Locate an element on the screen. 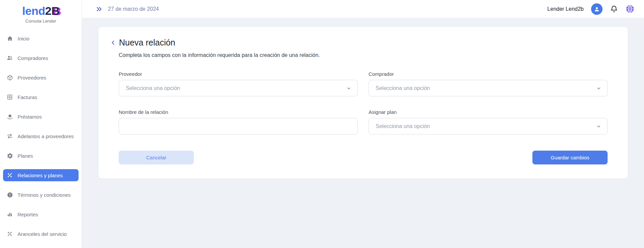  sidebar-item-label: Préstamos is located at coordinates (30, 117).